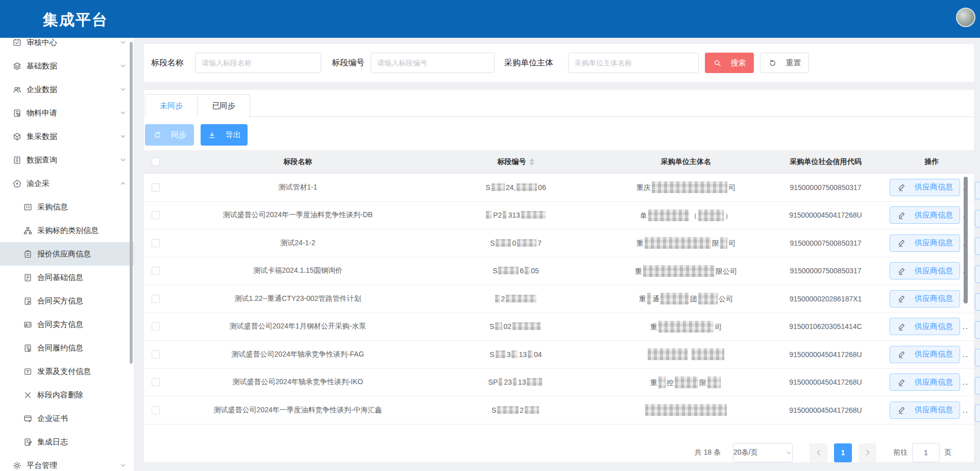 The image size is (980, 471). I want to click on visible-text-fragment: 23, so click(508, 382).